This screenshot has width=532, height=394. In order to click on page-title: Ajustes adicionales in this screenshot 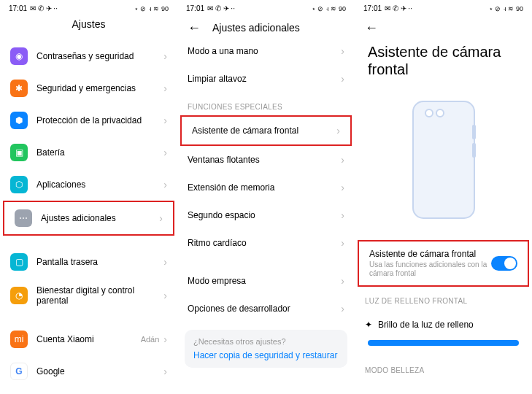, I will do `click(256, 28)`.